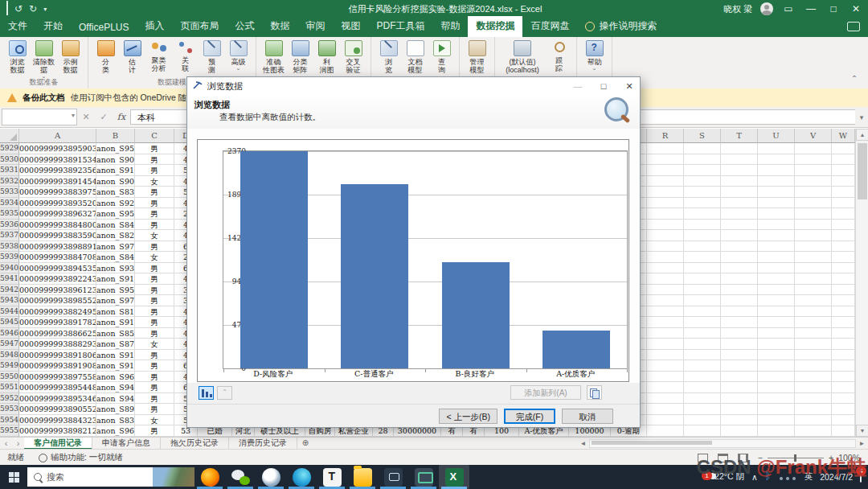 The width and height of the screenshot is (868, 489). I want to click on row-header: 5951, so click(10, 388).